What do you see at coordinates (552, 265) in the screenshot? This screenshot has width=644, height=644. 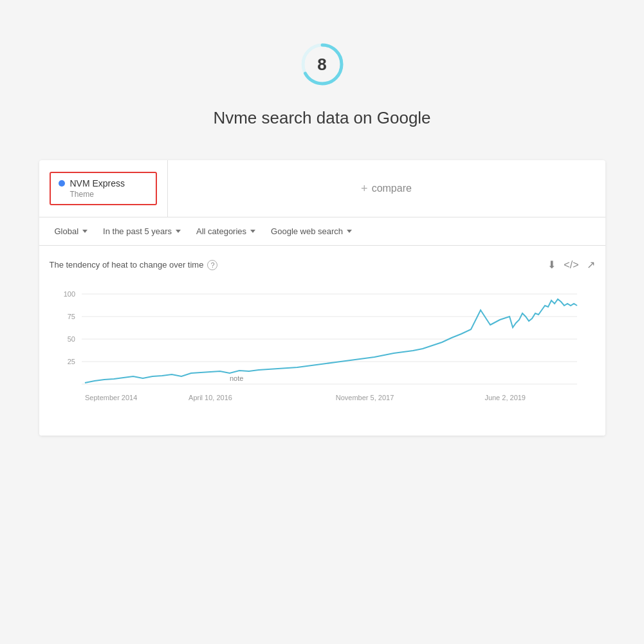 I see `download-icon: ⬇` at bounding box center [552, 265].